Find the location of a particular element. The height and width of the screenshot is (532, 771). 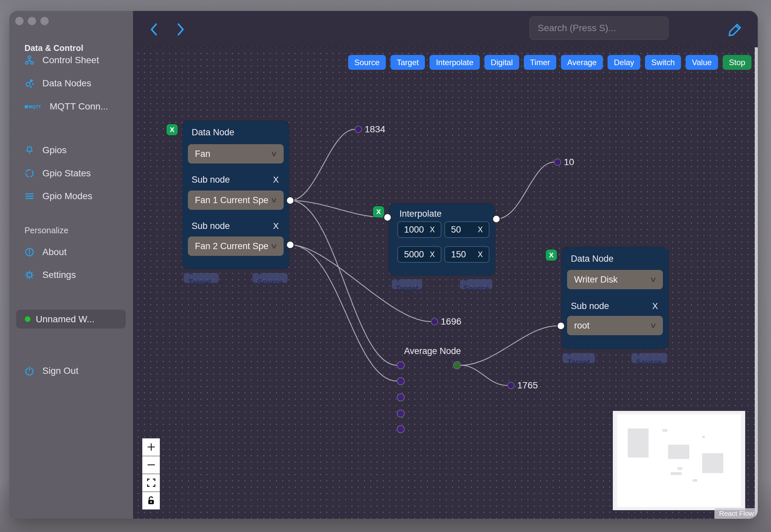

sidebar-item-settings: Settings is located at coordinates (50, 275).